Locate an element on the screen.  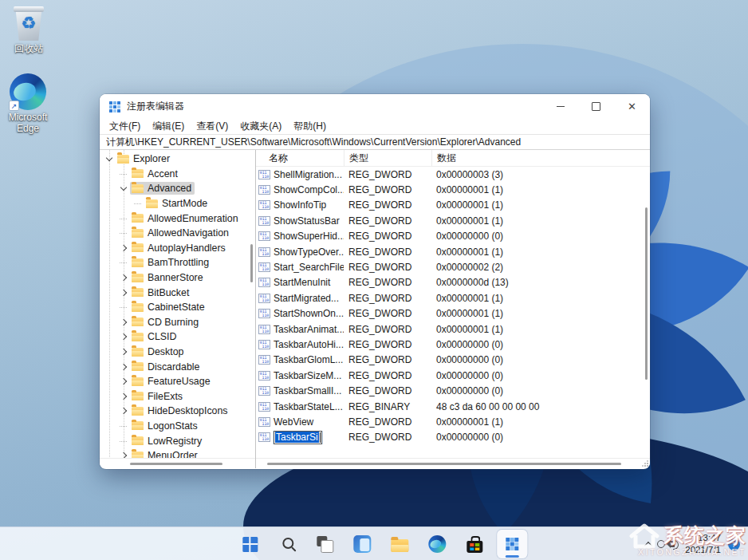
registry-value-row: 011110TaskbarAnimat...REG_DWORD0x0000000… is located at coordinates (453, 329).